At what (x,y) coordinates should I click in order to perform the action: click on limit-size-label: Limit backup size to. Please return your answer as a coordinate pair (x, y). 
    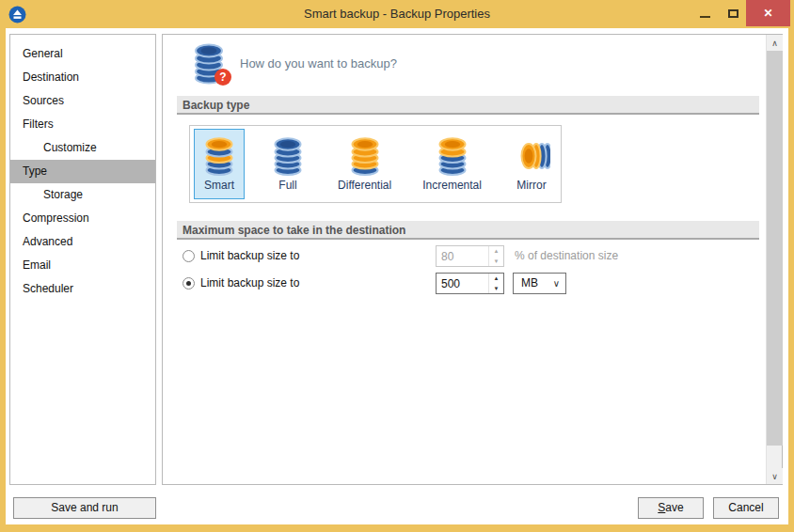
    Looking at the image, I should click on (250, 283).